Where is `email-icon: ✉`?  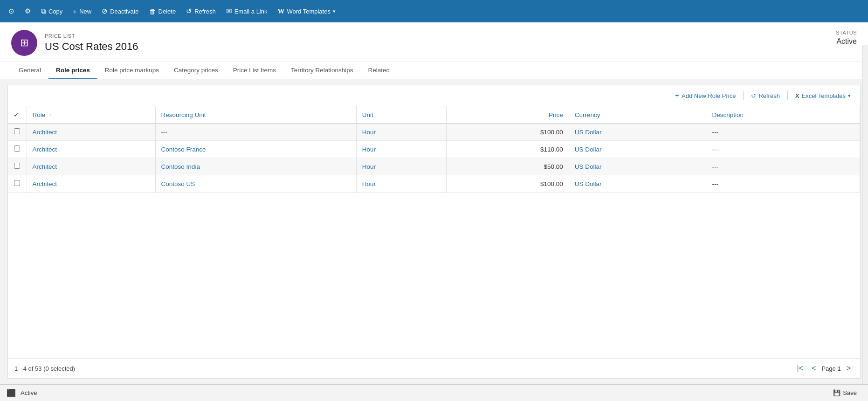 email-icon: ✉ is located at coordinates (229, 11).